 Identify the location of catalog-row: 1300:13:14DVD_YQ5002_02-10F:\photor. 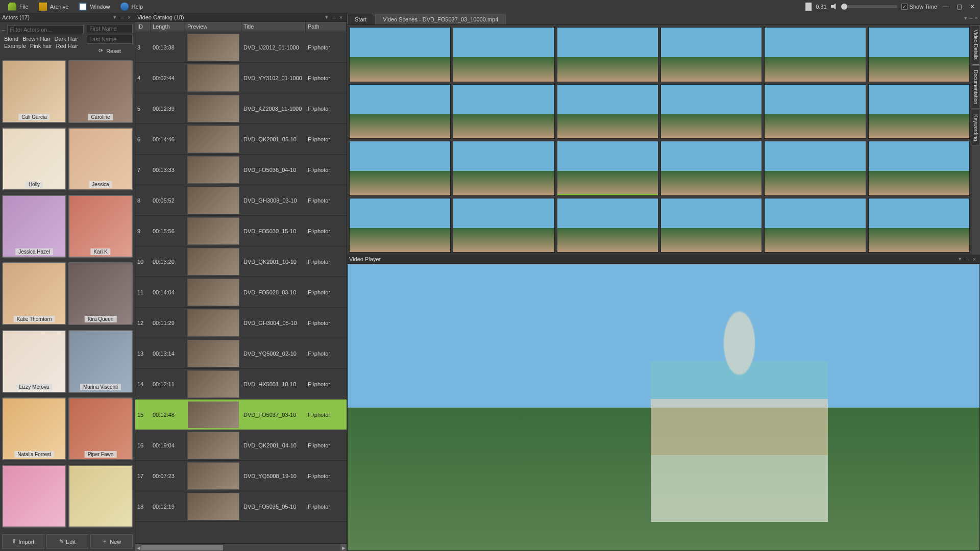
(241, 354).